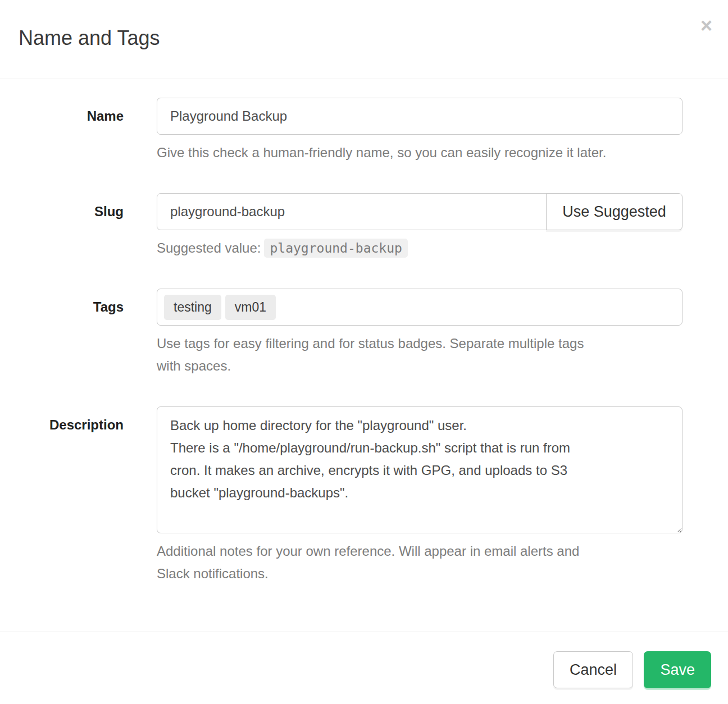 This screenshot has width=728, height=704. What do you see at coordinates (420, 563) in the screenshot?
I see `description-help-text: Additional notes for your own reference.…` at bounding box center [420, 563].